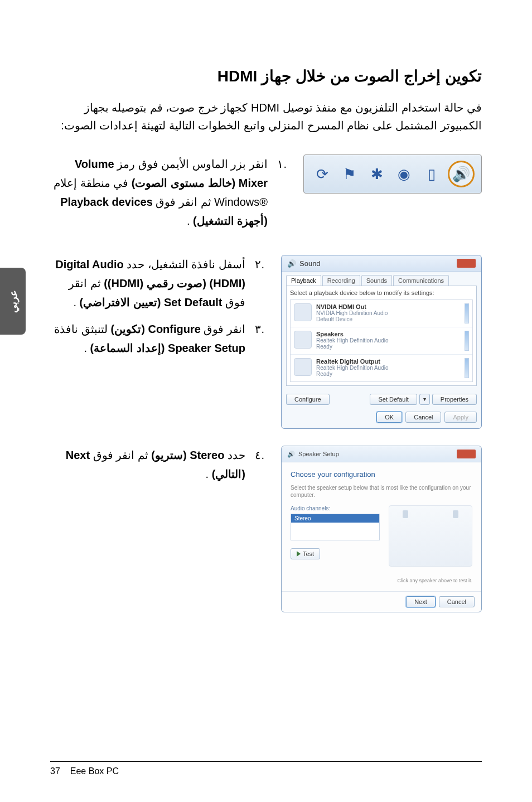 The width and height of the screenshot is (532, 802). What do you see at coordinates (266, 76) in the screenshot?
I see `section-title: تكوين إخراج الصوت من خلال جهاز HDMI` at bounding box center [266, 76].